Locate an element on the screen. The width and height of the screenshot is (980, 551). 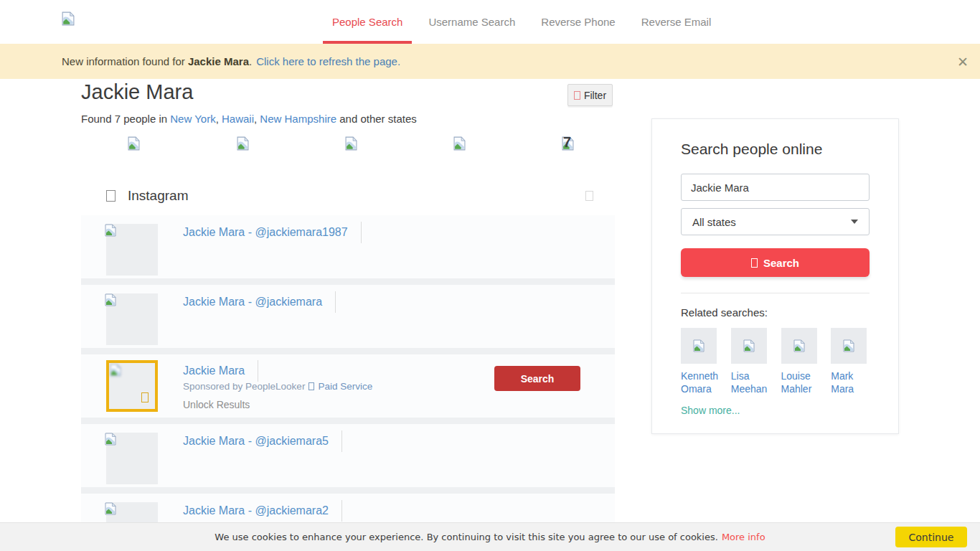
lock-icon is located at coordinates (145, 397).